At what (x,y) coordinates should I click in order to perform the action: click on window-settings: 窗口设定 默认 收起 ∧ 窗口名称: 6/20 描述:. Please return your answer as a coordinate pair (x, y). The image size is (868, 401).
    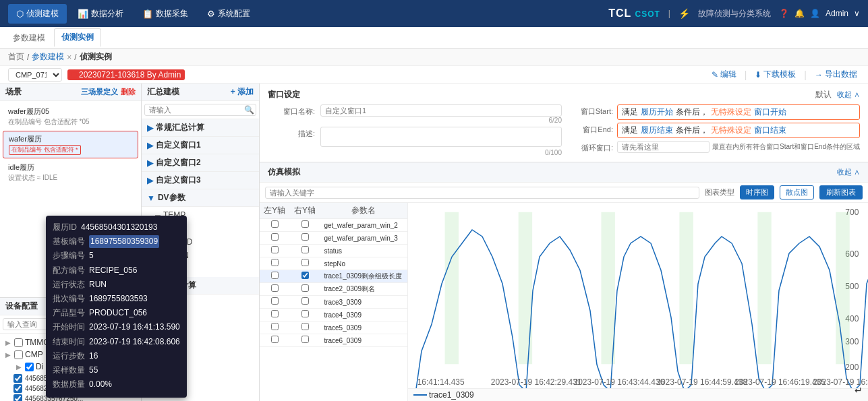
    Looking at the image, I should click on (564, 123).